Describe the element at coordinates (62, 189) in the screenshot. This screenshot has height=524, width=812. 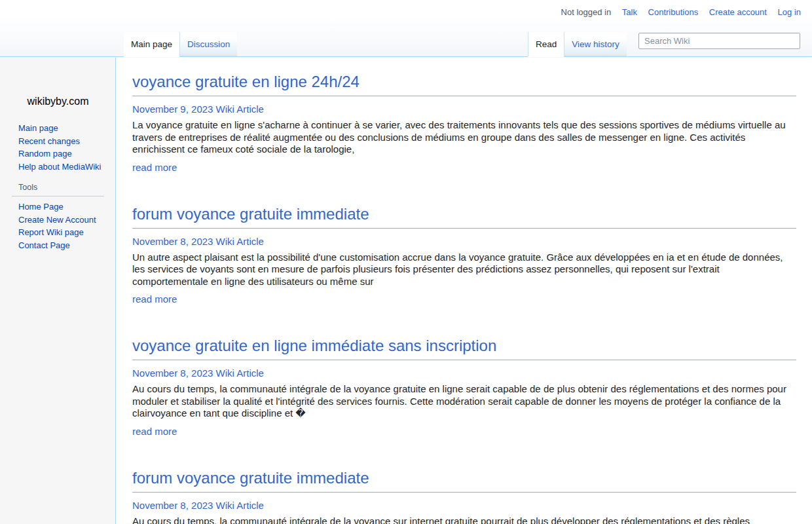
I see `tools-heading: Tools` at that location.